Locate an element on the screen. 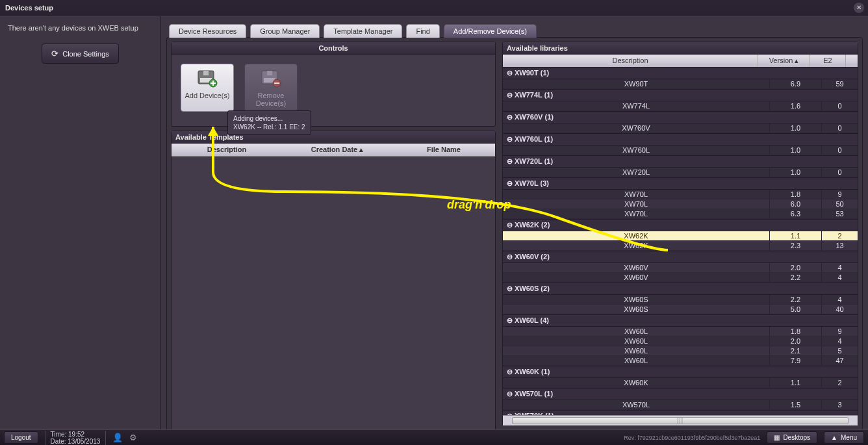 The width and height of the screenshot is (868, 445). library-row: XW60L2.04 is located at coordinates (680, 342).